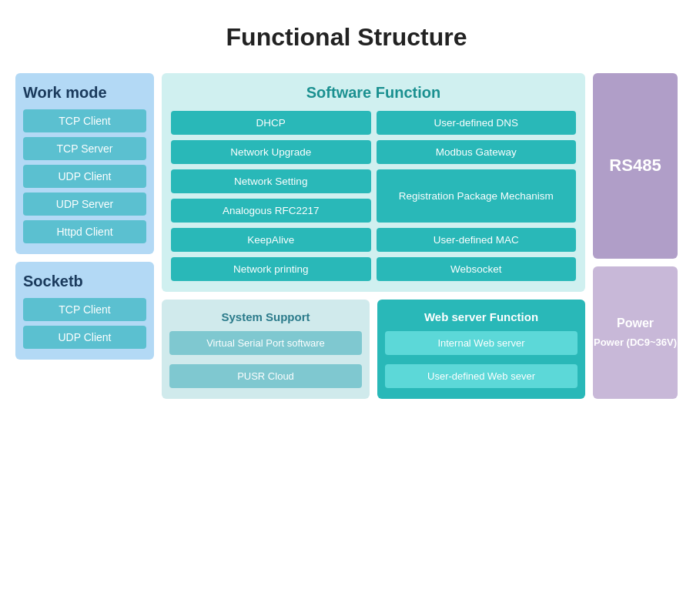 This screenshot has width=693, height=616. I want to click on sf-user-defined-mac: User-defined MAC, so click(477, 240).